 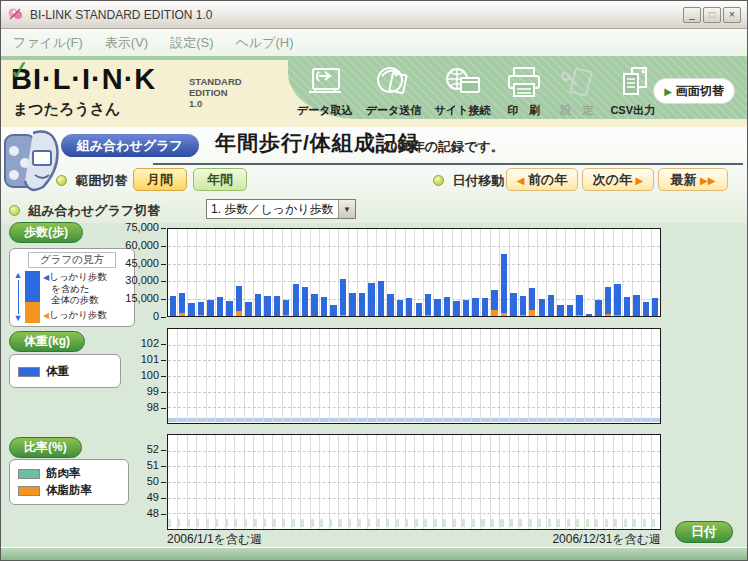 What do you see at coordinates (542, 180) in the screenshot?
I see `prev-year-button: ◀ 前の年` at bounding box center [542, 180].